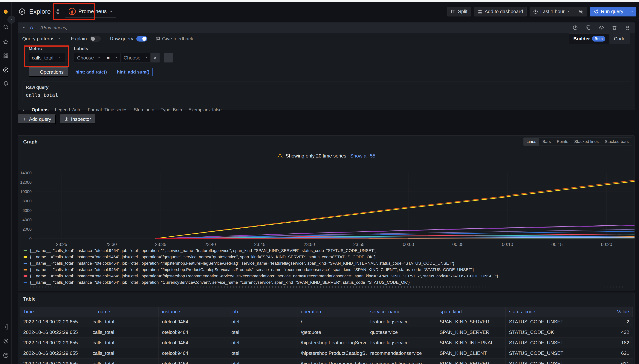 The image size is (639, 364). What do you see at coordinates (6, 42) in the screenshot?
I see `starred-icon` at bounding box center [6, 42].